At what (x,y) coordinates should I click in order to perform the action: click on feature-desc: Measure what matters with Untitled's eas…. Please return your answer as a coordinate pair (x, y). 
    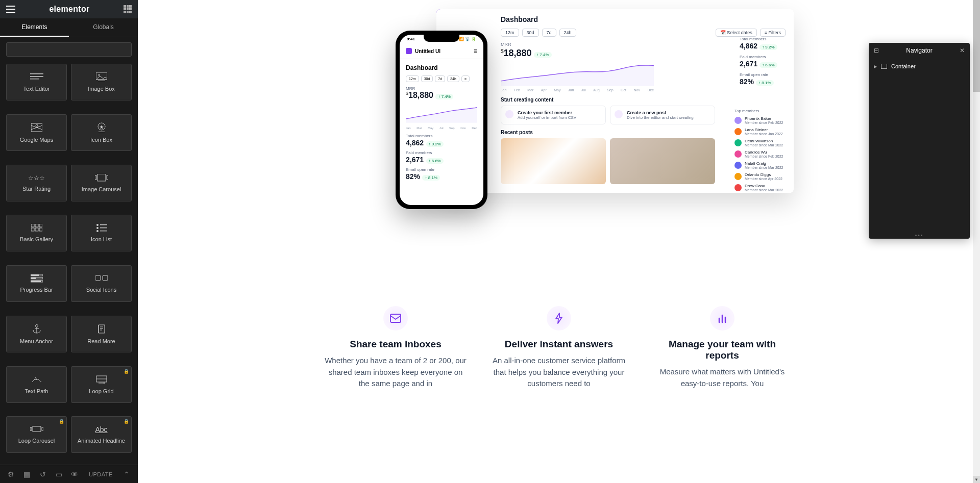
    Looking at the image, I should click on (722, 377).